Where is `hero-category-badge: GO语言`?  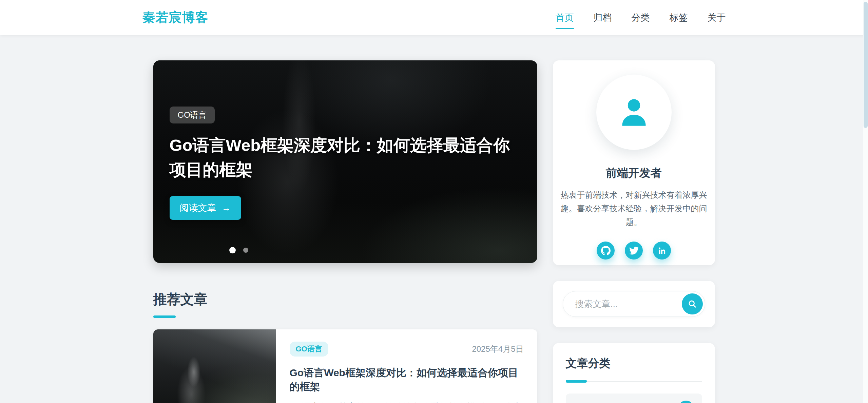
hero-category-badge: GO语言 is located at coordinates (192, 115).